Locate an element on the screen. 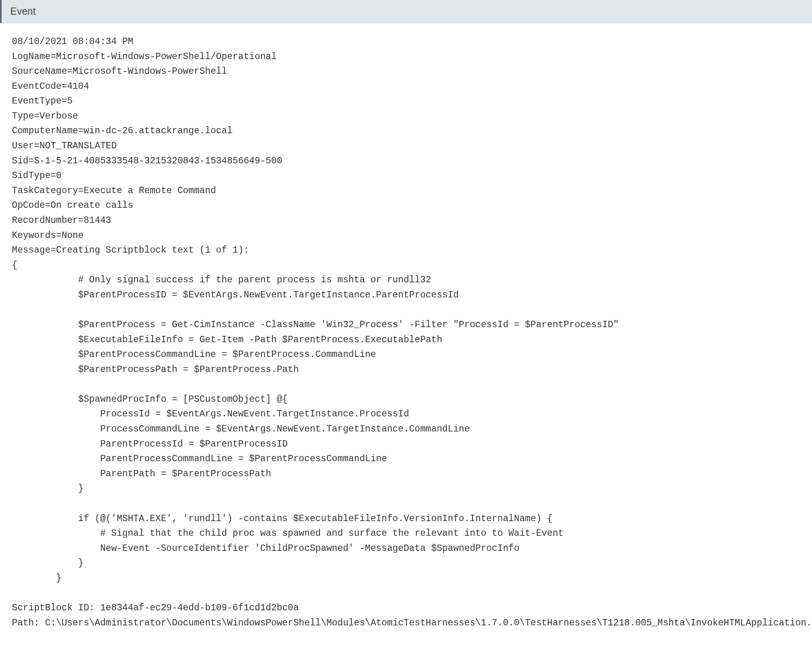  script-line: $ParentProcessCommandLine = $ParentProce… is located at coordinates (194, 355).